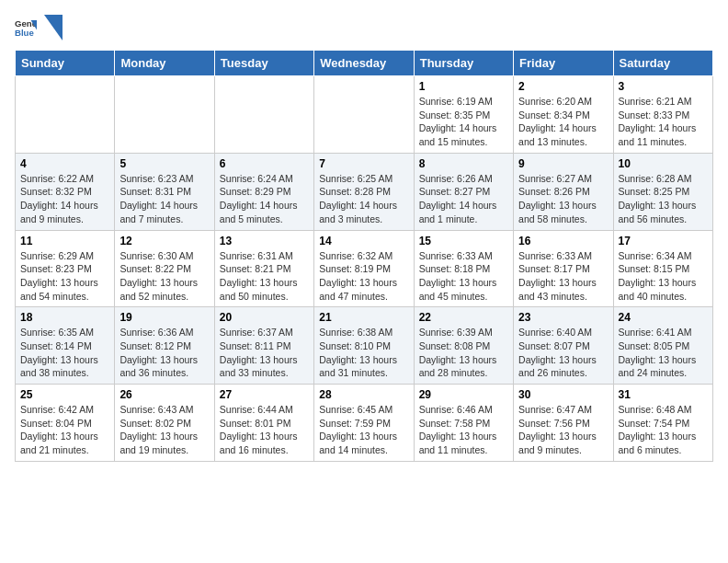 Image resolution: width=728 pixels, height=563 pixels. Describe the element at coordinates (164, 317) in the screenshot. I see `day-number: 19` at that location.